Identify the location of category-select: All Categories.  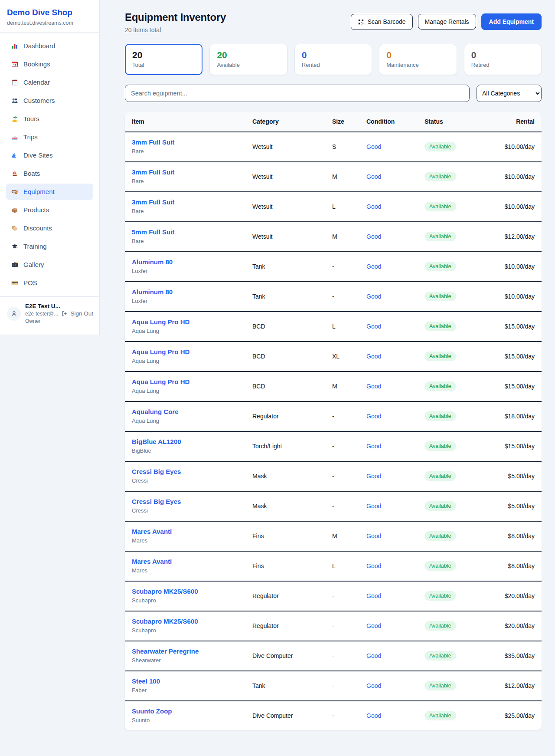
(509, 93).